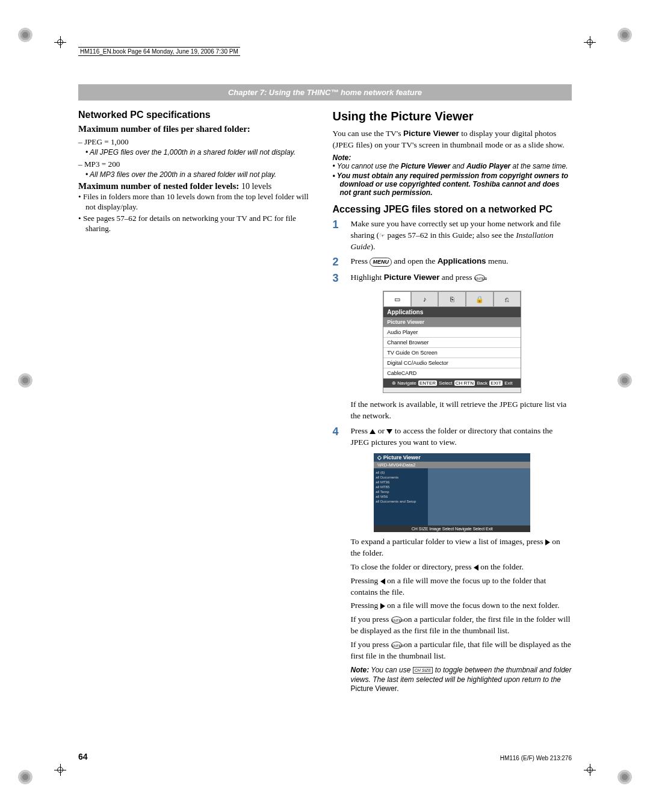 Image resolution: width=650 pixels, height=812 pixels. I want to click on chapter-header: Chapter 7: Using the THINC™ home network…, so click(325, 93).